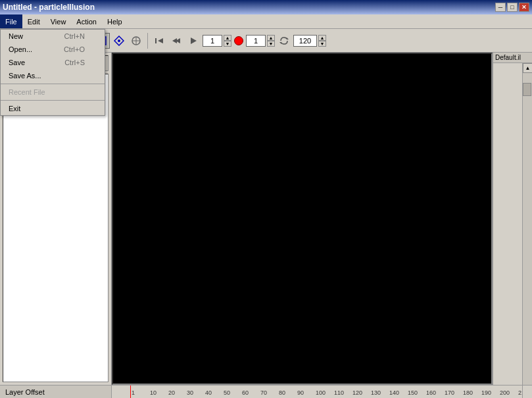 The height and width of the screenshot is (398, 532). I want to click on ruler-mark: 210, so click(520, 393).